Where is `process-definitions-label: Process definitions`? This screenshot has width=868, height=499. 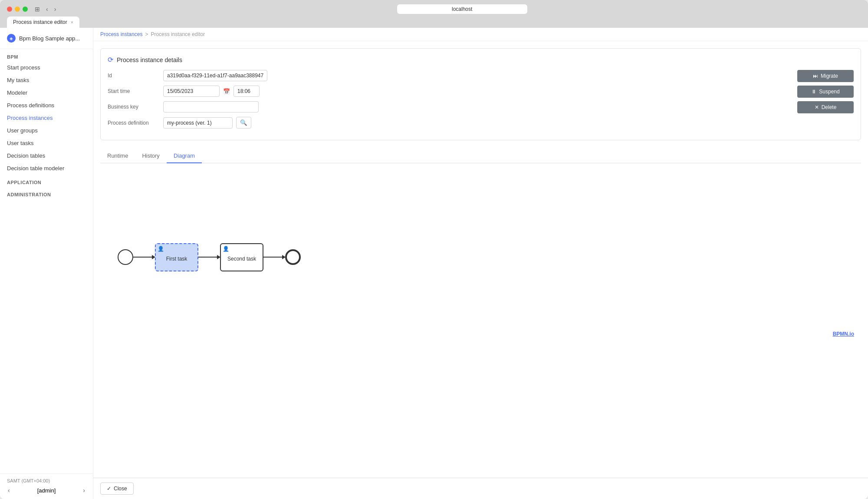 process-definitions-label: Process definitions is located at coordinates (30, 105).